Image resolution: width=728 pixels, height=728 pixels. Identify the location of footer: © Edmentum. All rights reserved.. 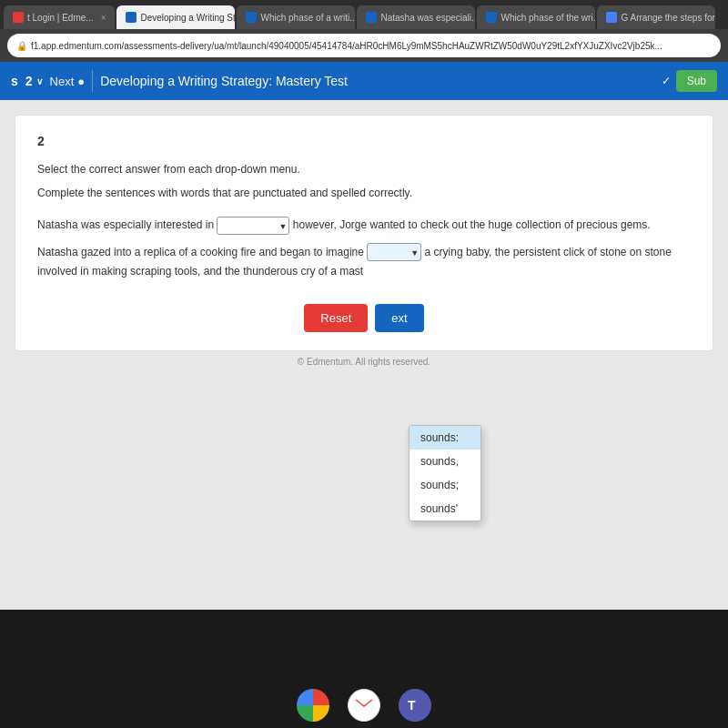
(364, 359).